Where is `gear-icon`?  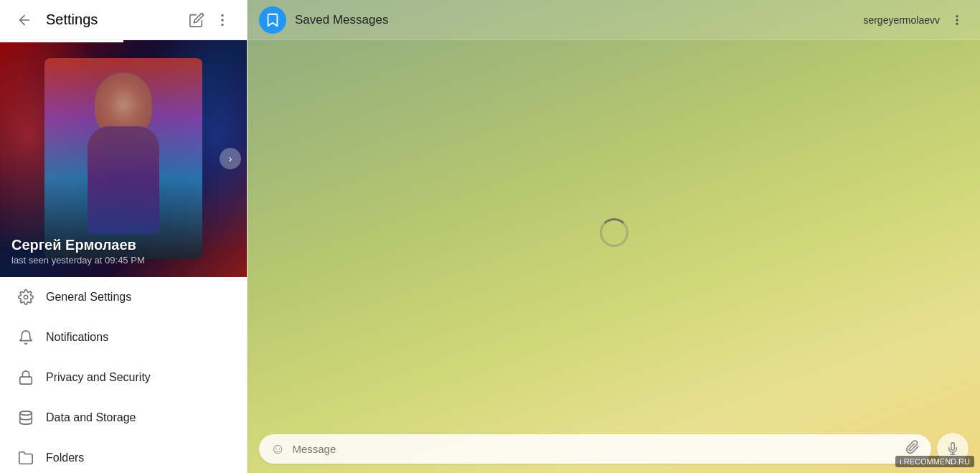 gear-icon is located at coordinates (26, 297).